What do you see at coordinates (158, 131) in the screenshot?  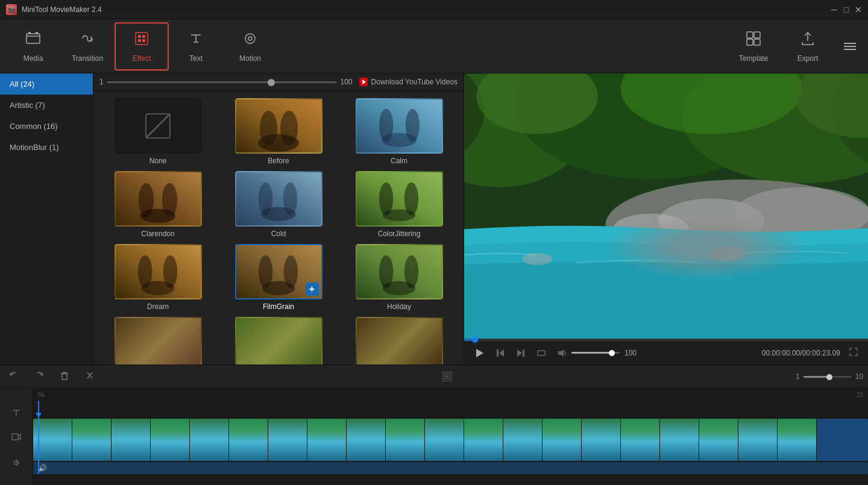 I see `effect-none: None` at bounding box center [158, 131].